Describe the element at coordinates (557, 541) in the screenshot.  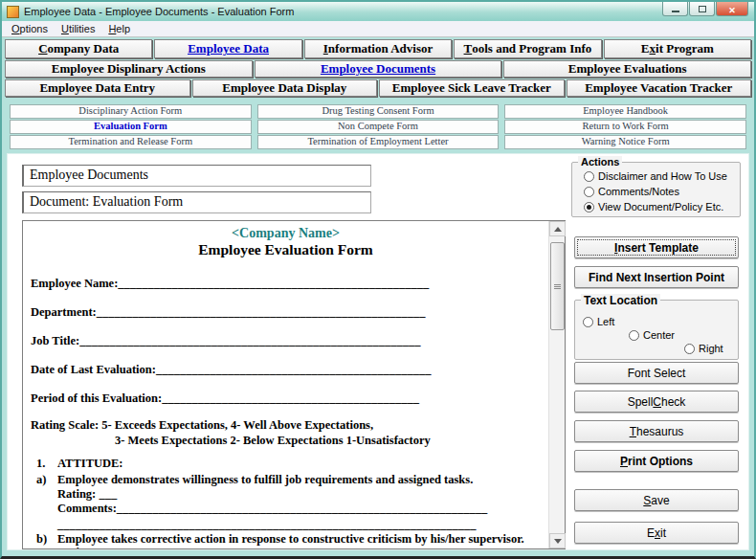
I see `scroll-down-button` at that location.